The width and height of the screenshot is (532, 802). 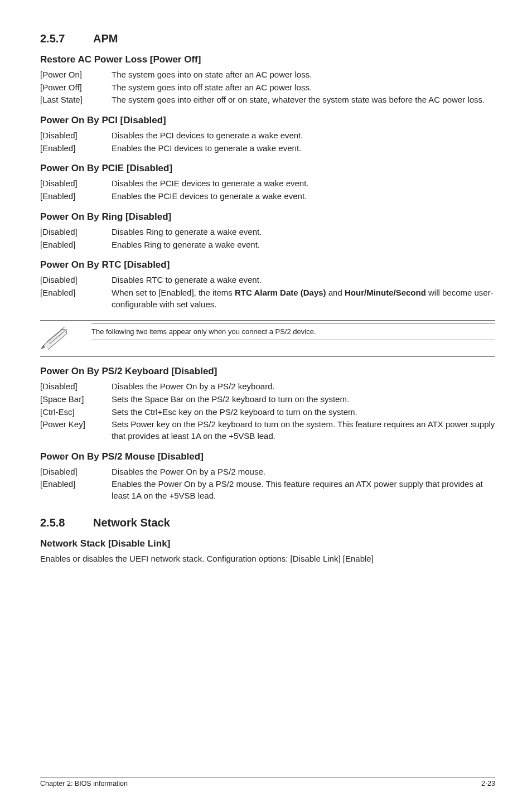 What do you see at coordinates (303, 148) in the screenshot?
I see `option-description: Enables the PCI devices to generate a wa…` at bounding box center [303, 148].